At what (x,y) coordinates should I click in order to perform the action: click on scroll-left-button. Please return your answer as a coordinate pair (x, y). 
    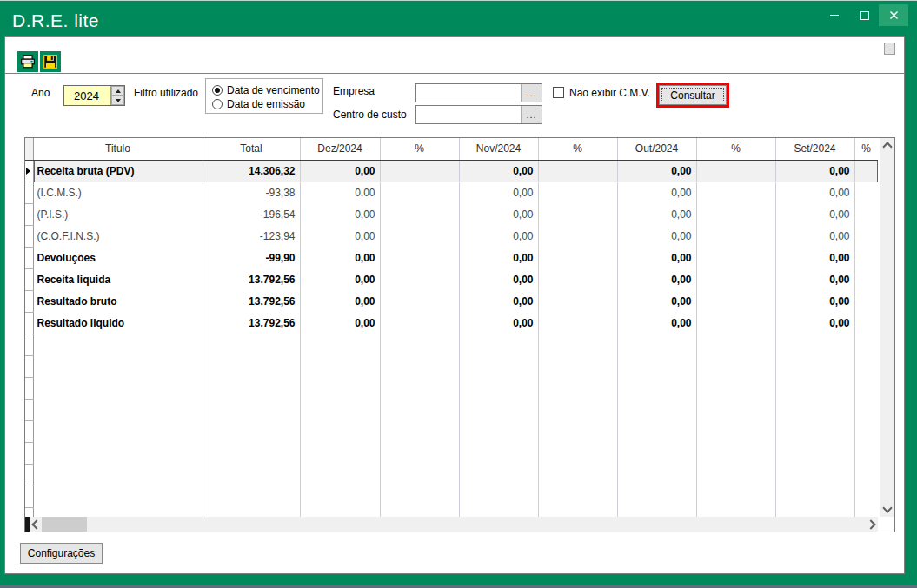
    Looking at the image, I should click on (35, 525).